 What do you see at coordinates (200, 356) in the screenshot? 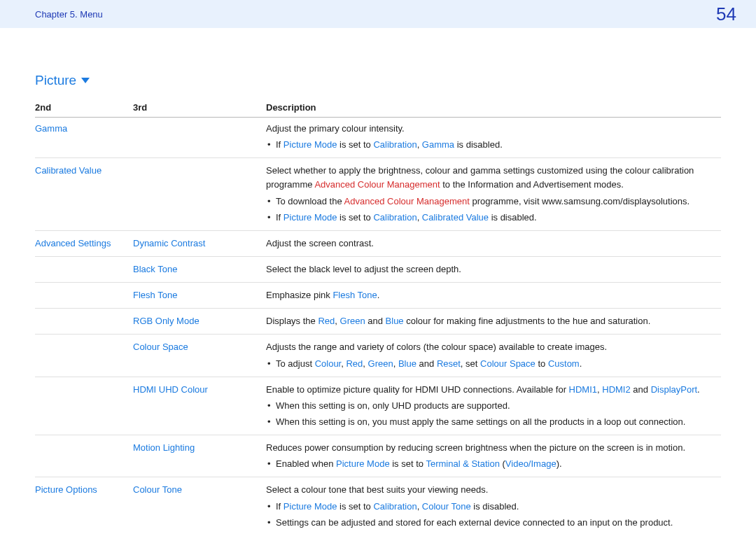
I see `cell-3rd-cspace: Colour Space` at bounding box center [200, 356].